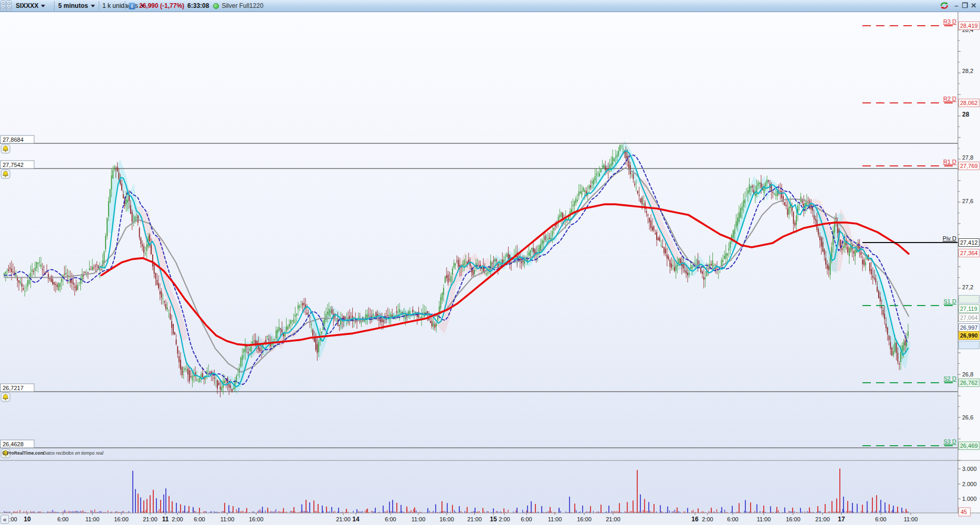 Image resolution: width=980 pixels, height=525 pixels. I want to click on time-tick-label: 16, so click(695, 519).